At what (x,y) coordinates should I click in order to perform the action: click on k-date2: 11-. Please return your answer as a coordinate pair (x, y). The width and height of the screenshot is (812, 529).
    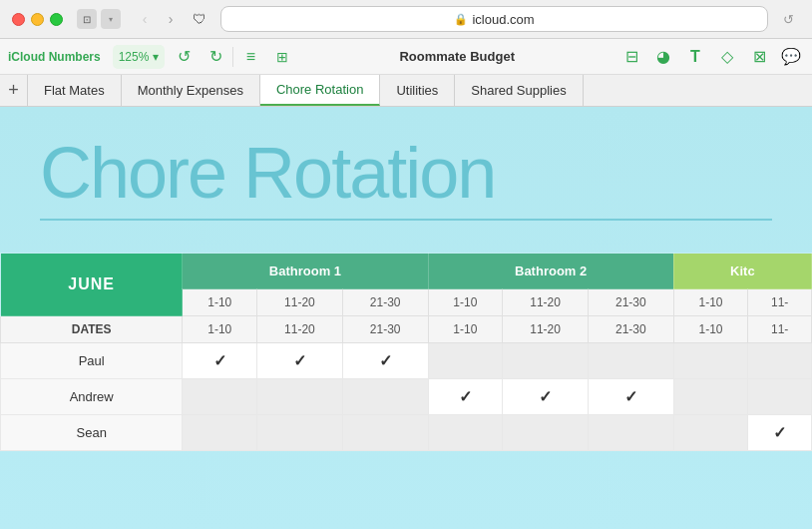
    Looking at the image, I should click on (780, 303).